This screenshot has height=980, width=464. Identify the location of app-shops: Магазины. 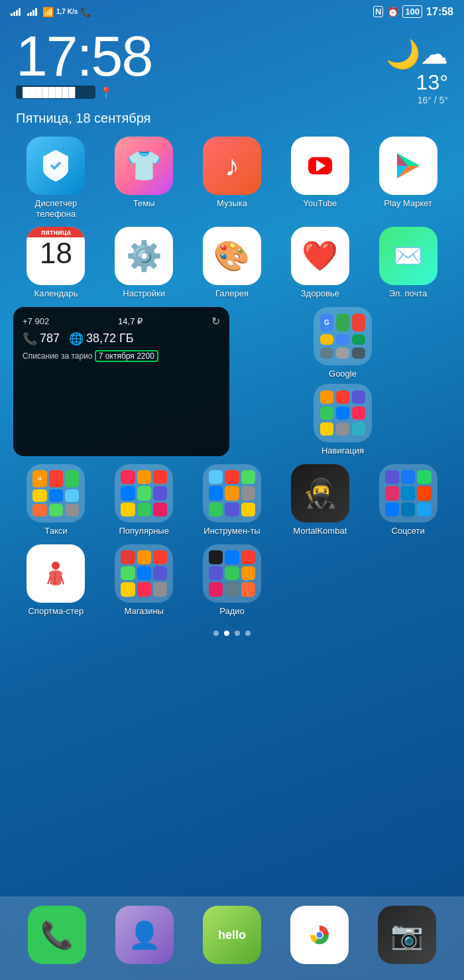
(145, 581).